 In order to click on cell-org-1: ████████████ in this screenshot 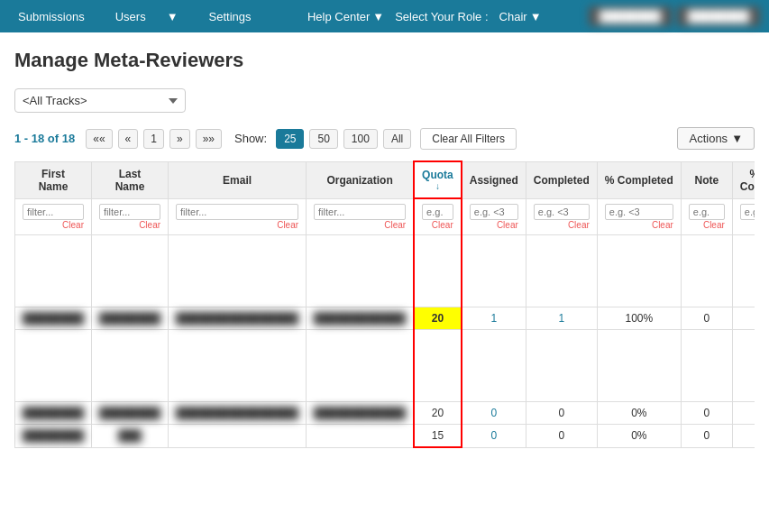, I will do `click(361, 319)`.